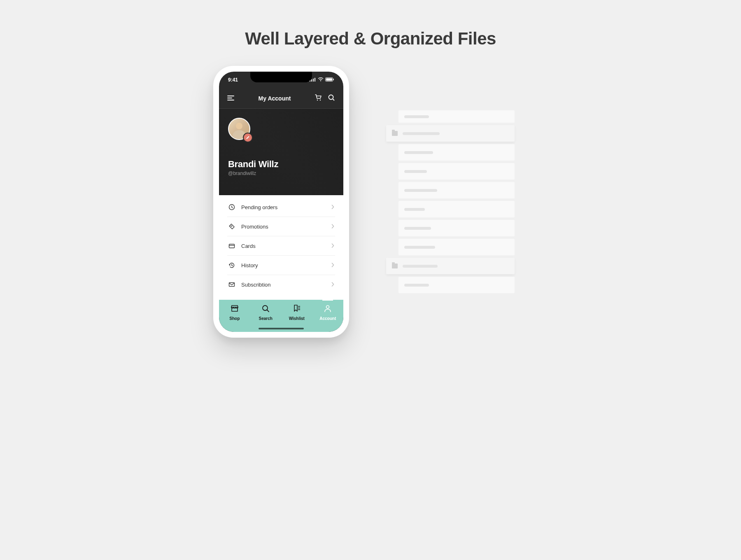  I want to click on shop-icon, so click(235, 309).